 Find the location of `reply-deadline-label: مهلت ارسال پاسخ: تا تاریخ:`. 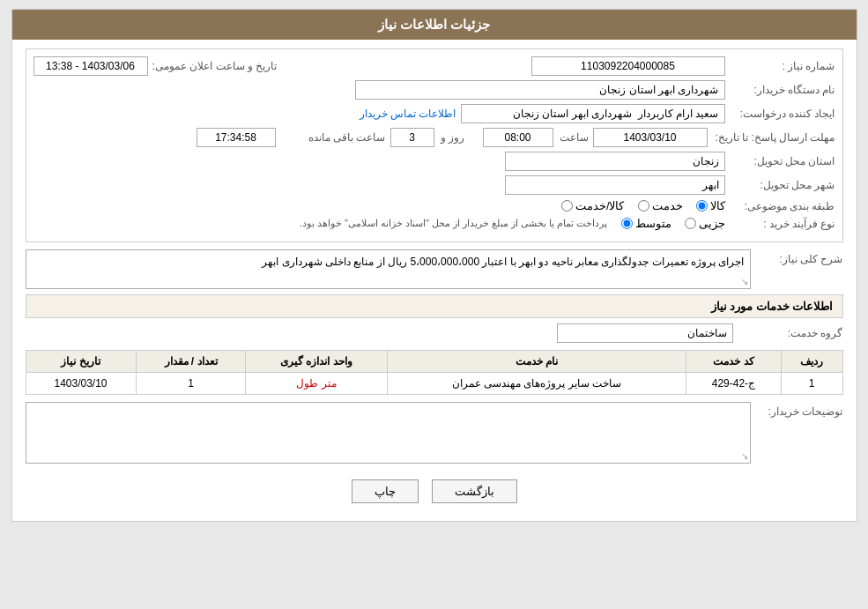

reply-deadline-label: مهلت ارسال پاسخ: تا تاریخ: is located at coordinates (774, 137).